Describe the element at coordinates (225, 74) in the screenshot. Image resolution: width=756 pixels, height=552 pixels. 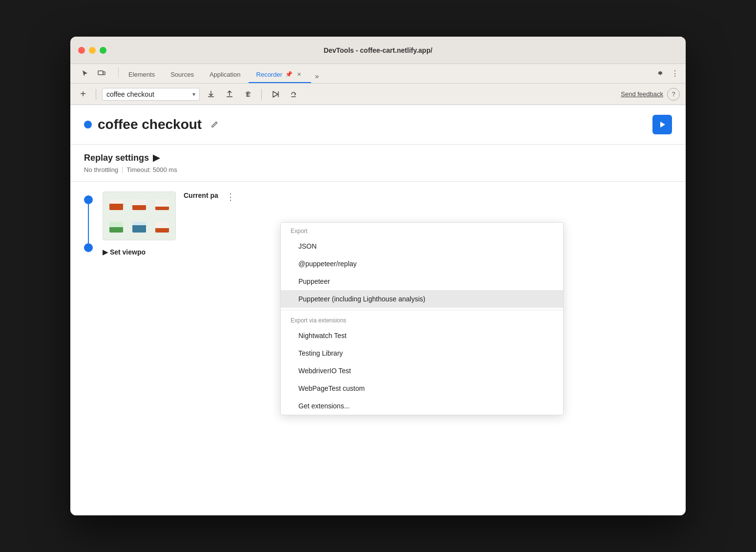
I see `tab-application-label: Application` at that location.